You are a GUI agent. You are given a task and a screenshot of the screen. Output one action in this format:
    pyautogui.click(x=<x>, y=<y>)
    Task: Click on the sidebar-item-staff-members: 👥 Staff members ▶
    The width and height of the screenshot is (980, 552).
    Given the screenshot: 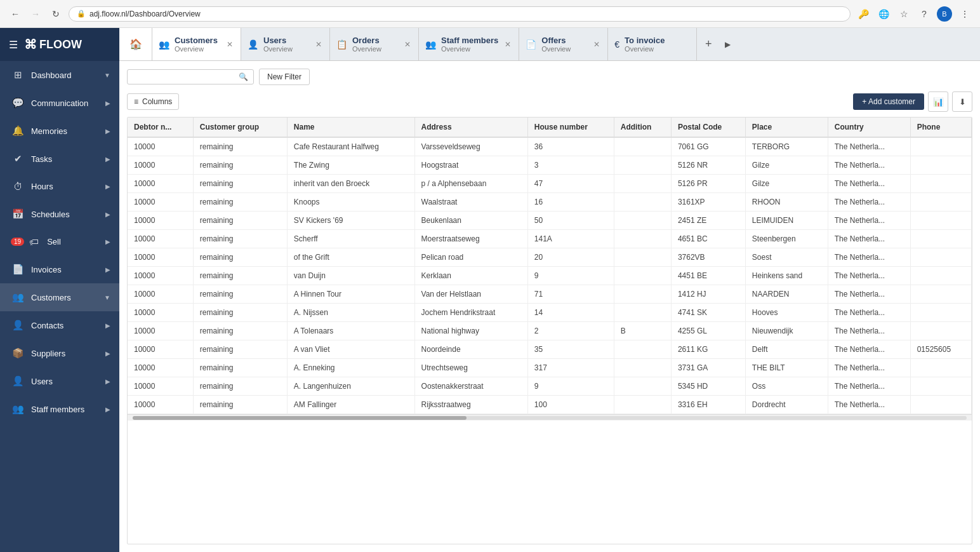 What is the action you would take?
    pyautogui.click(x=60, y=409)
    